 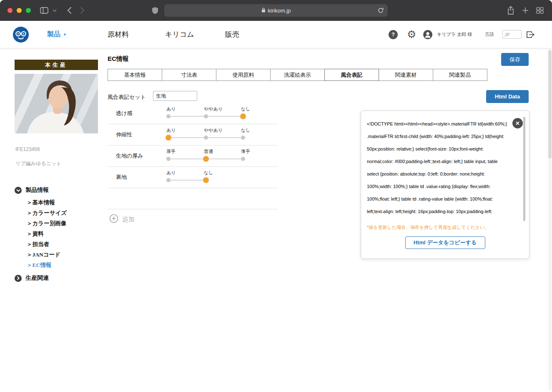 What do you see at coordinates (213, 133) in the screenshot?
I see `rating-option: ややあり` at bounding box center [213, 133].